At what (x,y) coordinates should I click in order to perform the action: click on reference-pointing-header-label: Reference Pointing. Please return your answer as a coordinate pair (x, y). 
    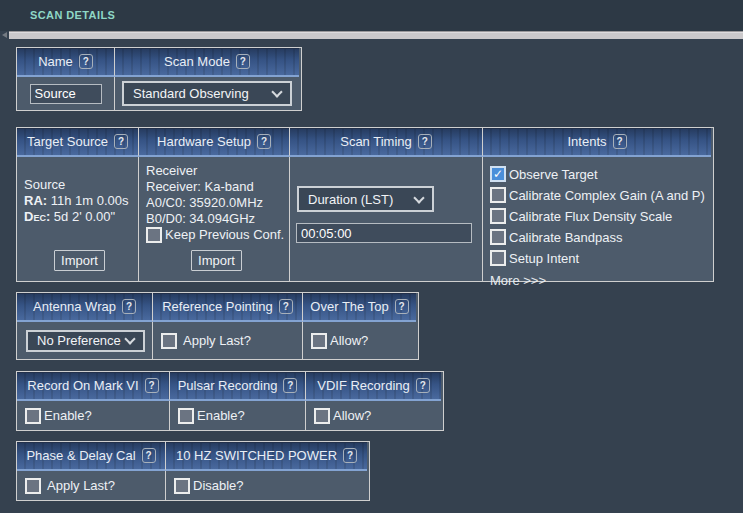
    Looking at the image, I should click on (218, 306).